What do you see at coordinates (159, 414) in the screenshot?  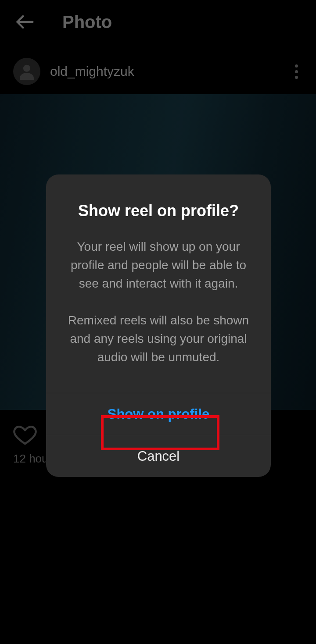 I see `show-on-profile-label: Show on profile` at bounding box center [159, 414].